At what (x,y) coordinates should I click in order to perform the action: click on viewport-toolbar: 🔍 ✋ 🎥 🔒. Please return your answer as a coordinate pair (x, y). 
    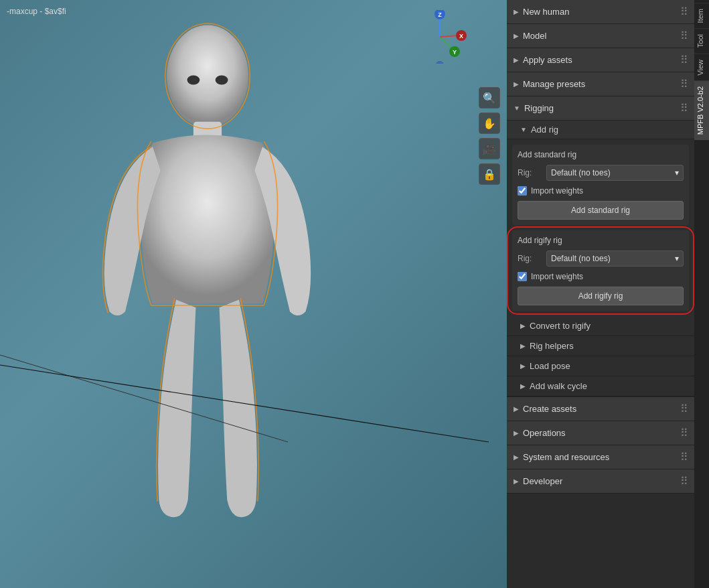
    Looking at the image, I should click on (489, 136).